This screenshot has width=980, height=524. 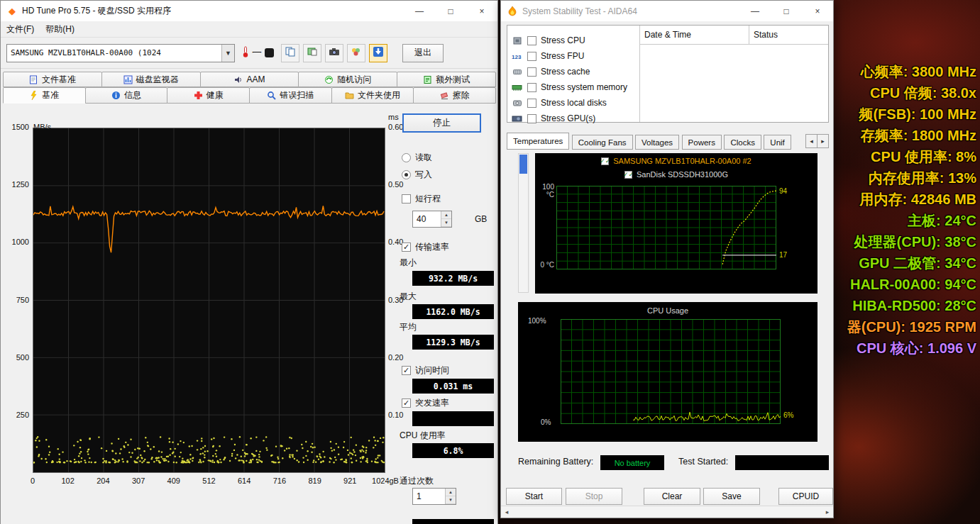 I want to click on horizontal-scrollbar: ◂ ▸, so click(x=667, y=511).